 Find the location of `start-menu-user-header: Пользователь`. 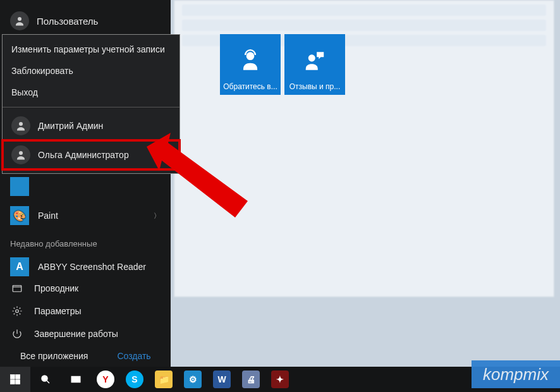

start-menu-user-header: Пользователь is located at coordinates (85, 20).